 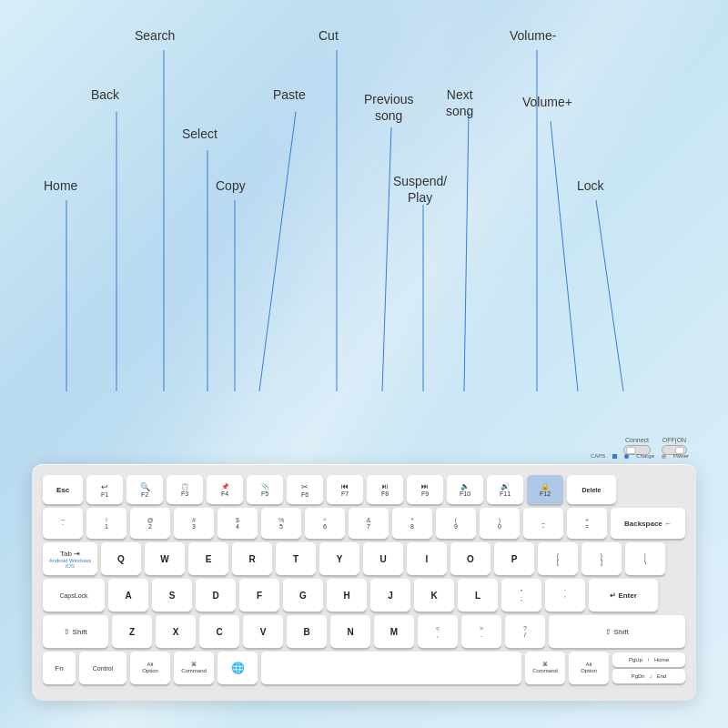 I want to click on key-u: U, so click(x=383, y=559).